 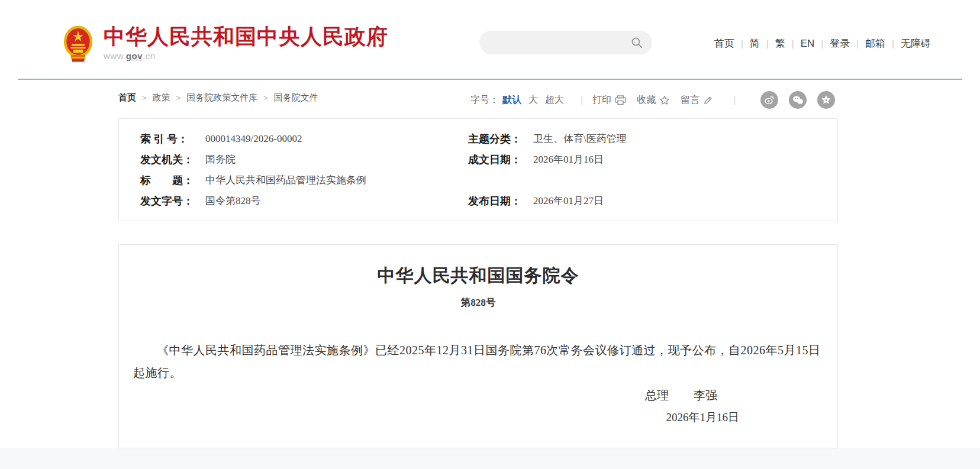 What do you see at coordinates (826, 100) in the screenshot?
I see `share-qzone-button` at bounding box center [826, 100].